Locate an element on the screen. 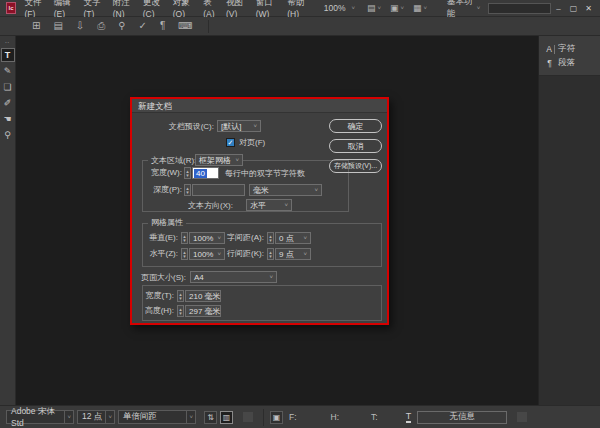 The image size is (600, 428). width-input: 40 is located at coordinates (206, 173).